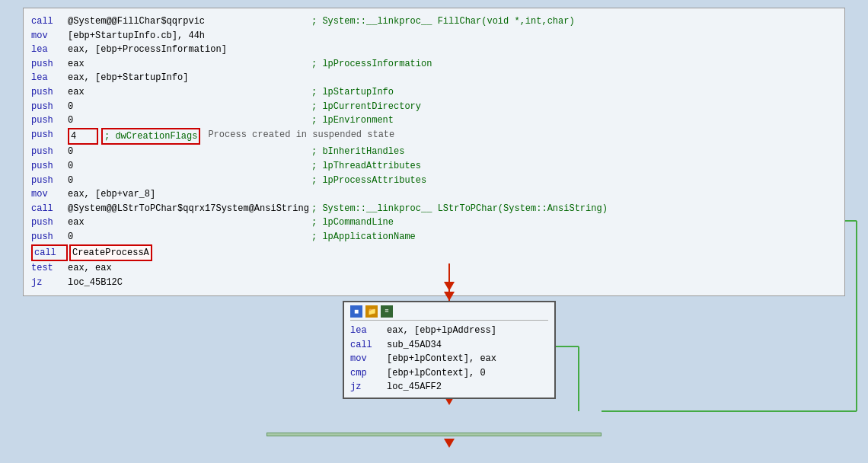 The width and height of the screenshot is (868, 463). What do you see at coordinates (353, 120) in the screenshot?
I see `arg2-8: ; lpEnvironment` at bounding box center [353, 120].